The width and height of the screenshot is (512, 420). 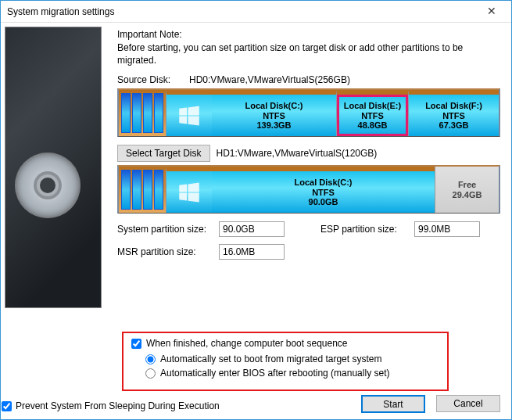 What do you see at coordinates (150, 360) in the screenshot?
I see `boot-auto-radio` at bounding box center [150, 360].